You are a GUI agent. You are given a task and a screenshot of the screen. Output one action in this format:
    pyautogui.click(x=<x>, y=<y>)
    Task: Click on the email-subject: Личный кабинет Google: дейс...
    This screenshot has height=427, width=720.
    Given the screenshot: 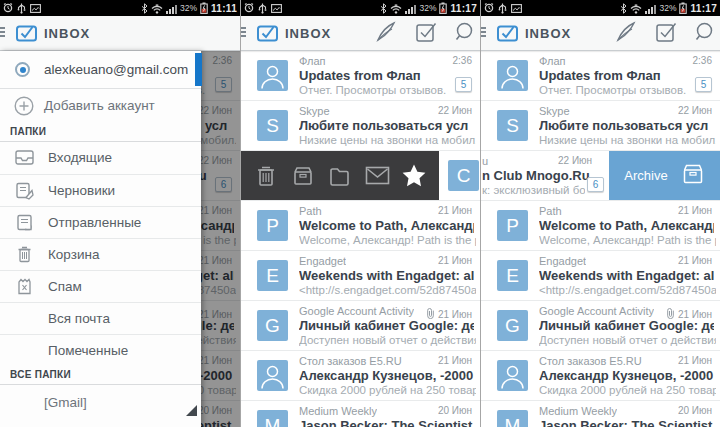 What is the action you would take?
    pyautogui.click(x=386, y=326)
    